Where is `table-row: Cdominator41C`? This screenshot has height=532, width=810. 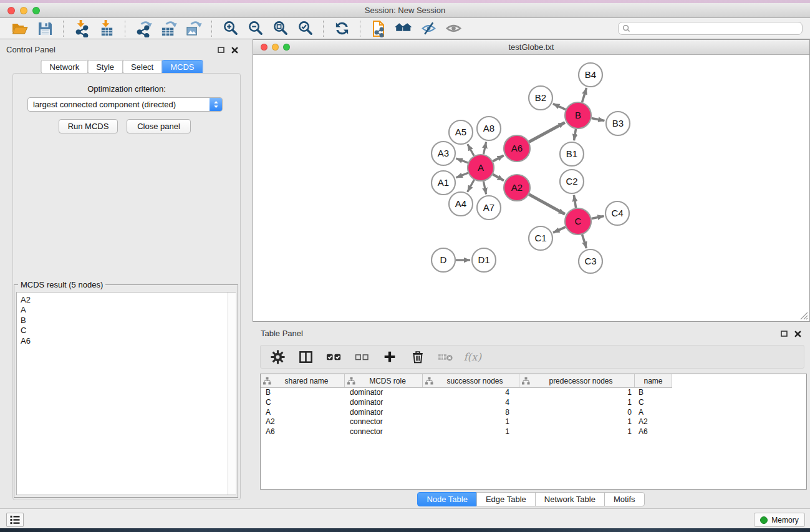
table-row: Cdominator41C is located at coordinates (534, 403).